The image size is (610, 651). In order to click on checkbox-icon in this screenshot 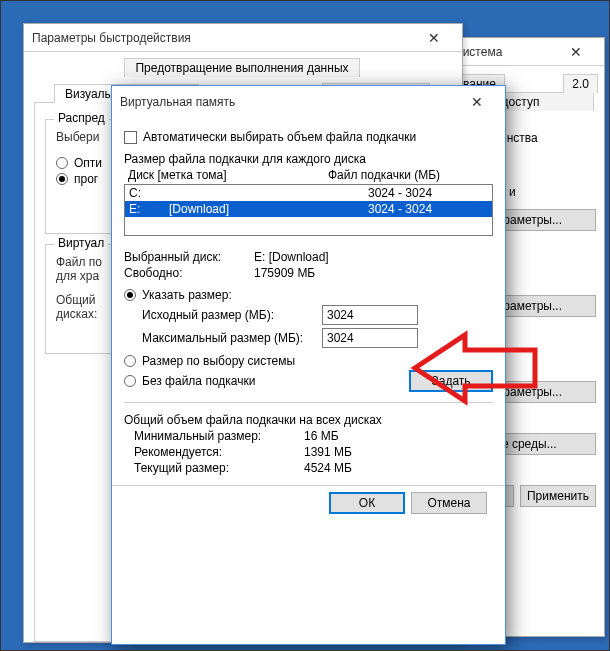, I will do `click(130, 138)`.